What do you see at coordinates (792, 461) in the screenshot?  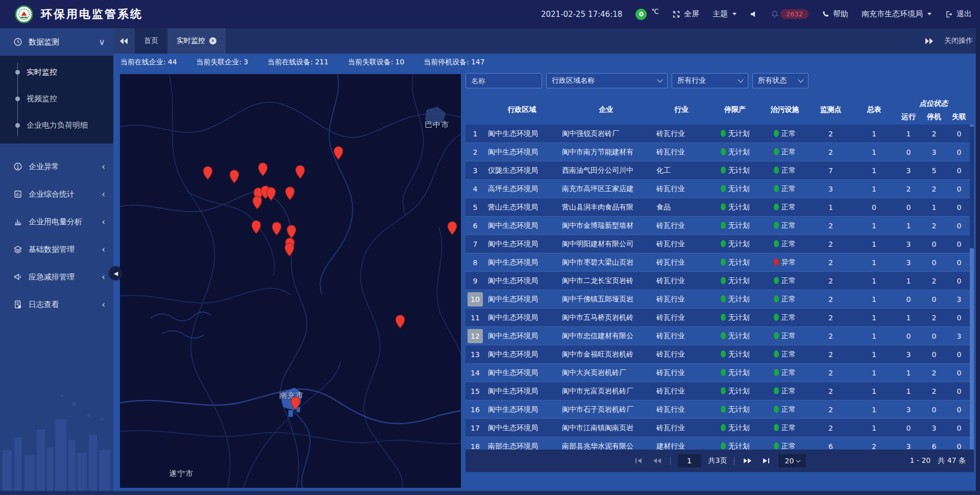 I see `page-size-select: 20` at bounding box center [792, 461].